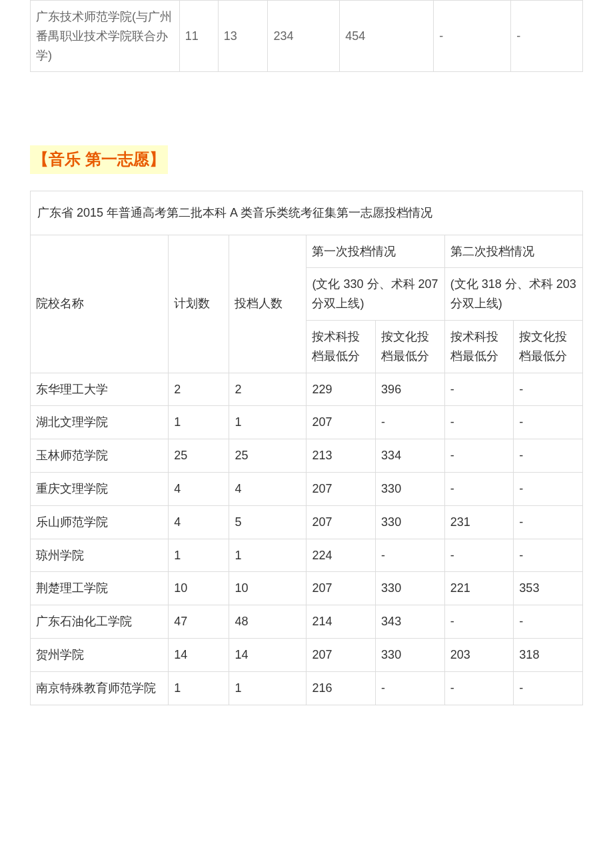  Describe the element at coordinates (199, 622) in the screenshot. I see `plan-count-cell: 47` at that location.